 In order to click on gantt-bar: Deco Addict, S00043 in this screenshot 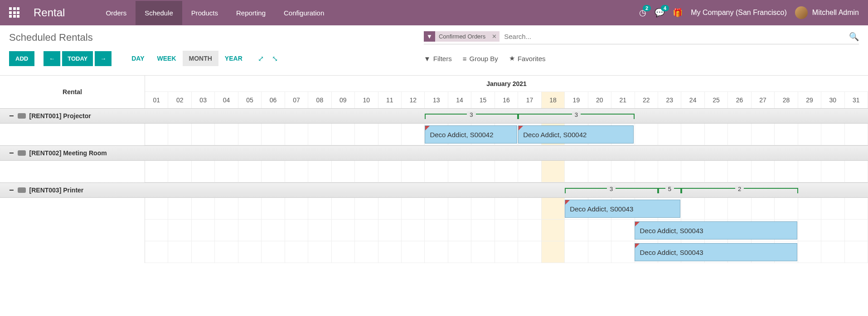, I will do `click(623, 209)`.